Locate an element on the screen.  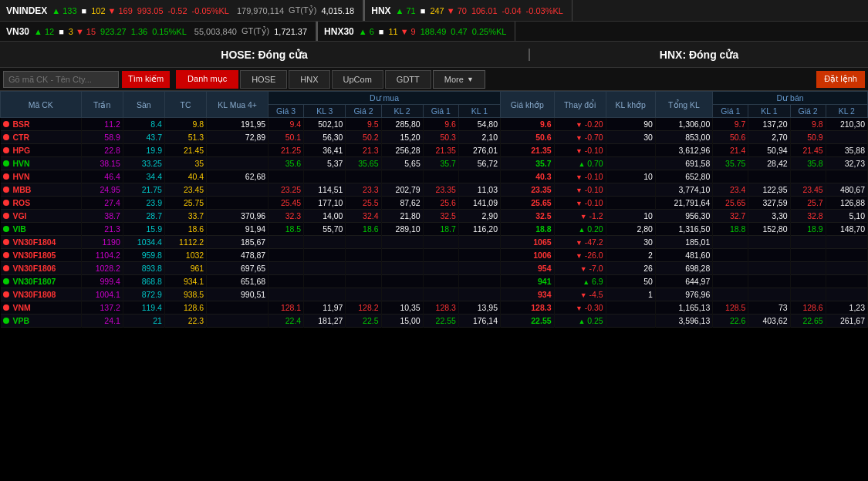
tab-hose: HOSE is located at coordinates (264, 79).